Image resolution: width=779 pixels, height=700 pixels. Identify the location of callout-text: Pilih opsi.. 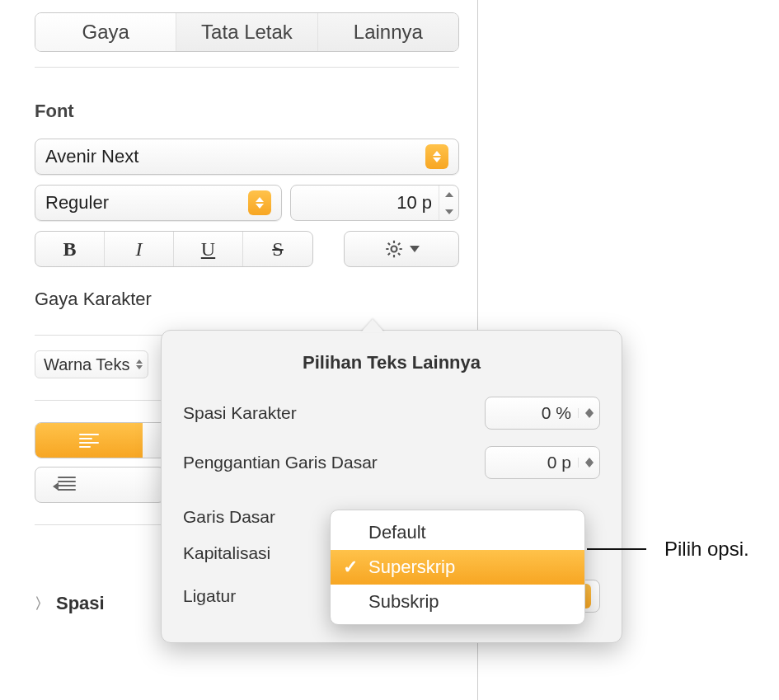
(707, 549).